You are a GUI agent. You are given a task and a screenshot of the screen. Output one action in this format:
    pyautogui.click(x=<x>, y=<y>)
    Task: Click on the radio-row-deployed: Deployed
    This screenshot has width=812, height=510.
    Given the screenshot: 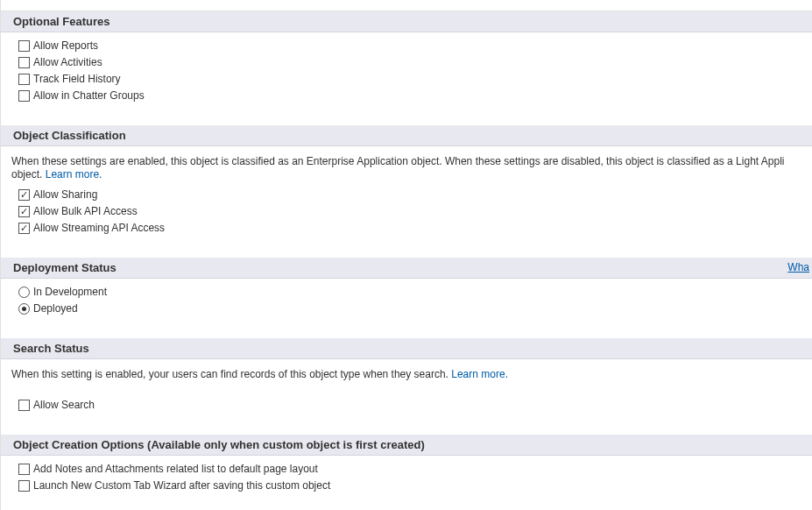 What is the action you would take?
    pyautogui.click(x=406, y=308)
    